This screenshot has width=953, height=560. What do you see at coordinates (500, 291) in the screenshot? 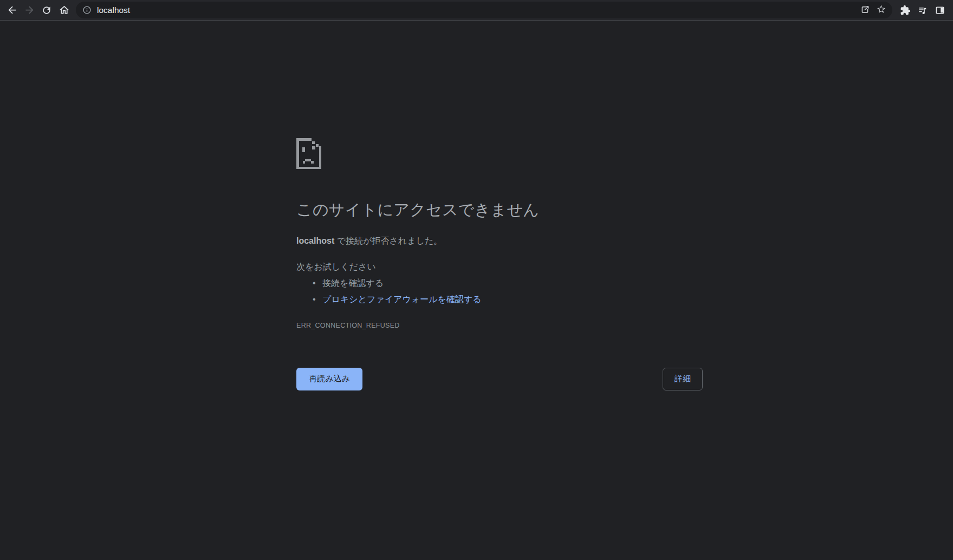
I see `suggestions-list: 接続を確認する プロキシとファイアウォールを確認する` at bounding box center [500, 291].